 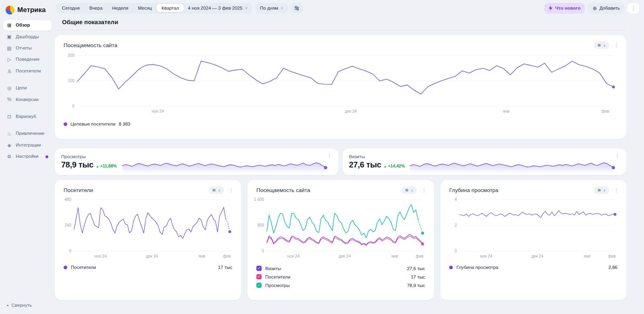 What do you see at coordinates (9, 71) in the screenshot?
I see `visitors-person-icon: ♙` at bounding box center [9, 71].